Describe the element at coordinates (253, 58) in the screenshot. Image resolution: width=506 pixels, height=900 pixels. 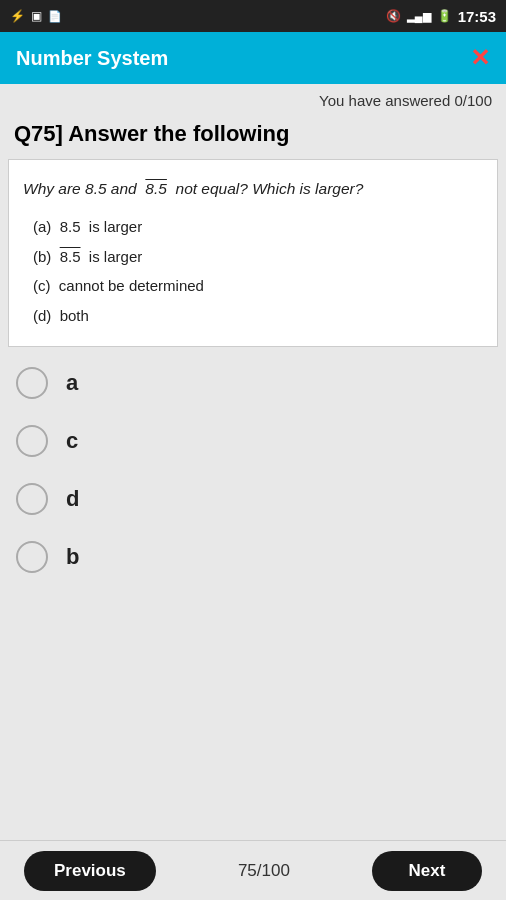
I see `title-bar: Number System ✕` at that location.